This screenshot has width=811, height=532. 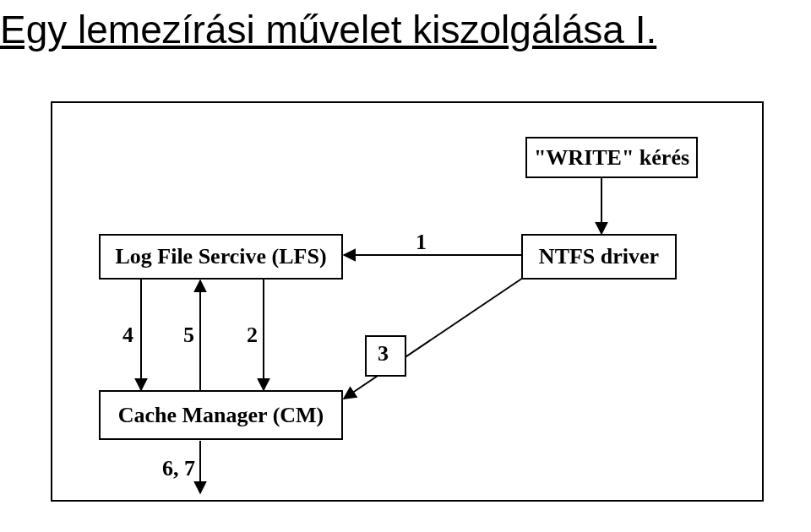 What do you see at coordinates (221, 415) in the screenshot?
I see `cache-manager-box: Cache Manager (CM)` at bounding box center [221, 415].